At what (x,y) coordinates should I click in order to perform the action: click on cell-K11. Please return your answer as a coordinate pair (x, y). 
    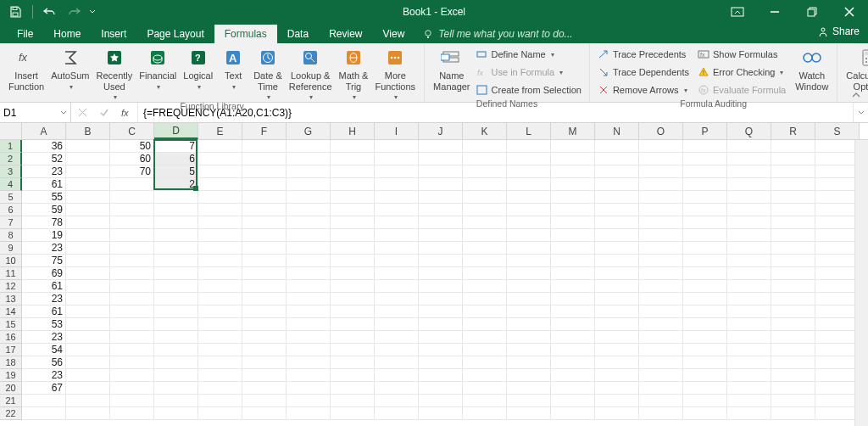
    Looking at the image, I should click on (485, 273).